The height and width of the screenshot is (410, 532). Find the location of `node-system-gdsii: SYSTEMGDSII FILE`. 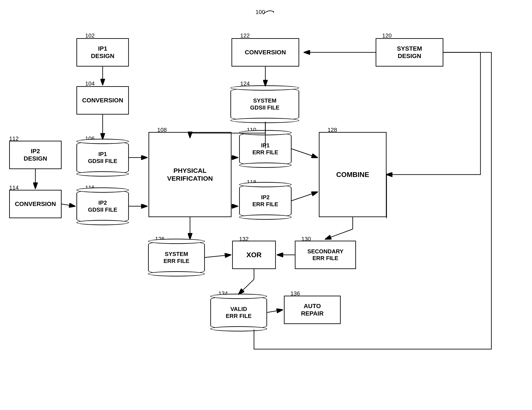

node-system-gdsii: SYSTEMGDSII FILE is located at coordinates (265, 104).